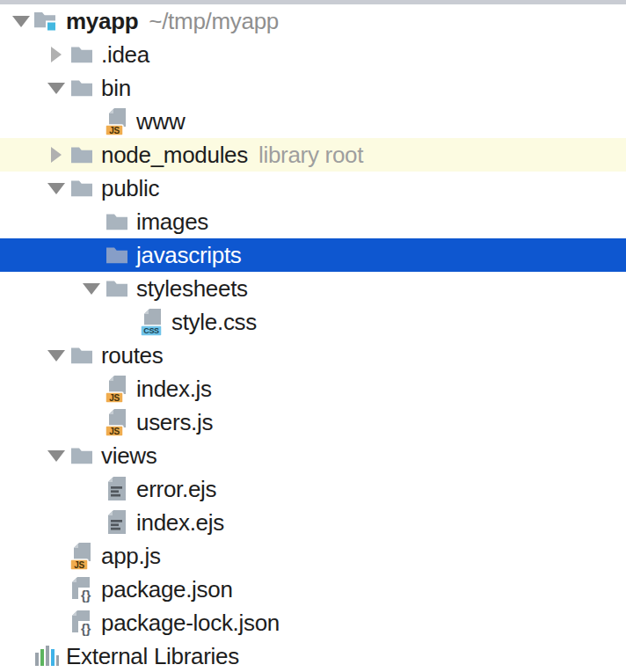  Describe the element at coordinates (47, 656) in the screenshot. I see `external-libraries-icon` at that location.